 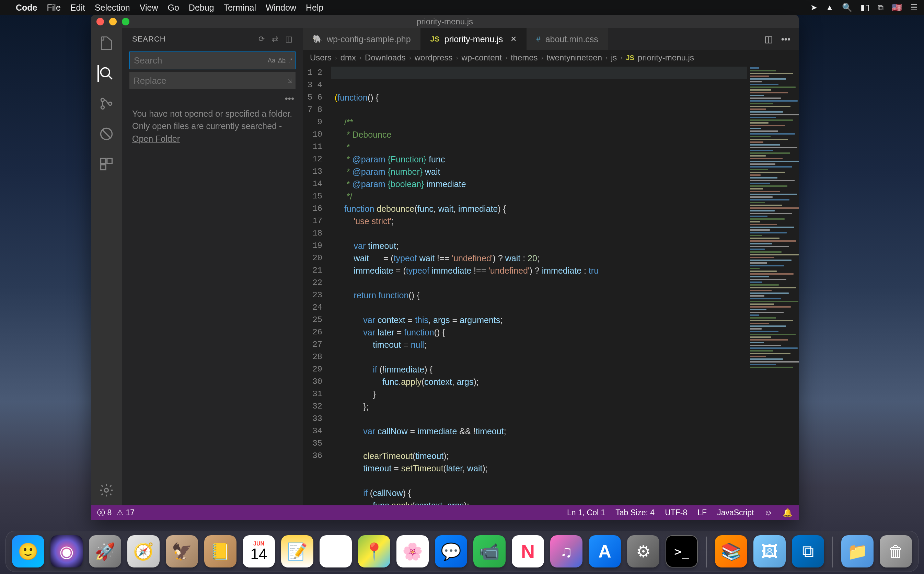 I want to click on refresh-icon: ⟳, so click(x=262, y=39).